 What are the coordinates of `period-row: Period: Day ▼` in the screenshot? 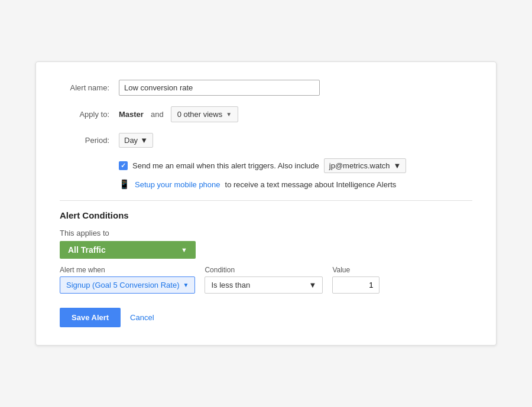 It's located at (266, 141).